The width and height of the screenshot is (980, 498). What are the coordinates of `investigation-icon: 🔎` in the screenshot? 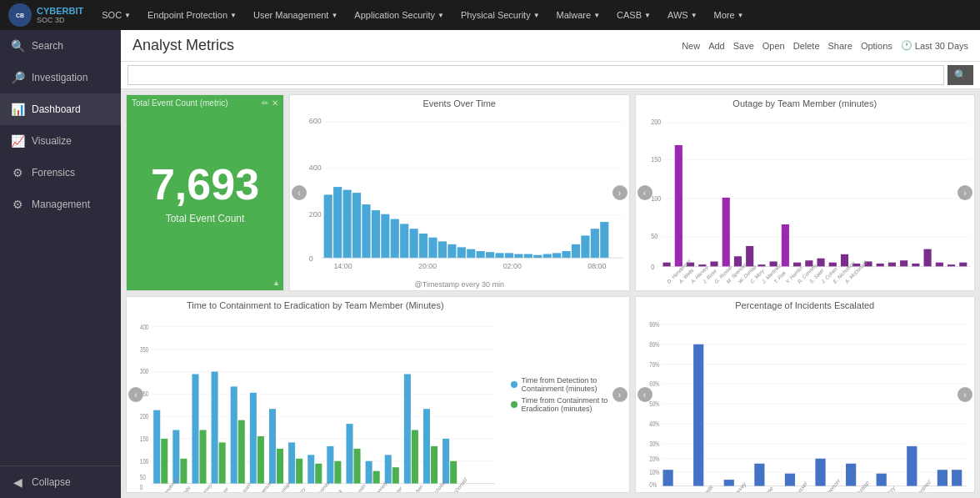 It's located at (18, 78).